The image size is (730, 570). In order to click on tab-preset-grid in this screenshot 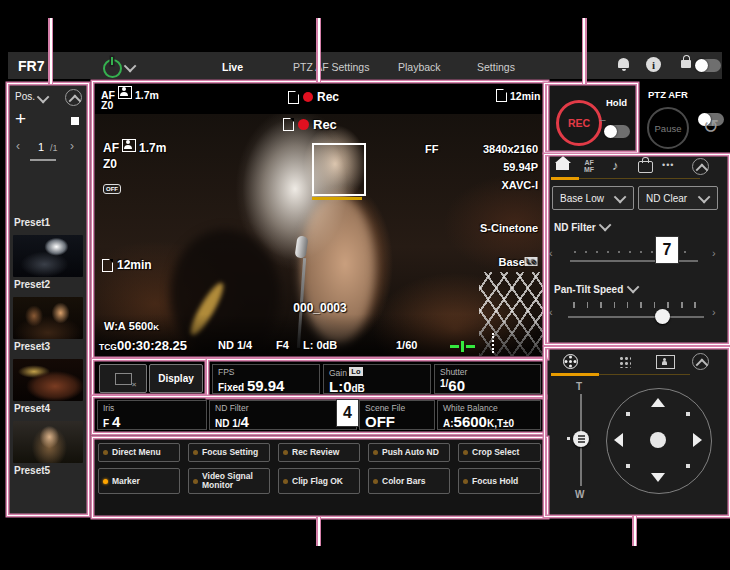, I will do `click(624, 362)`.